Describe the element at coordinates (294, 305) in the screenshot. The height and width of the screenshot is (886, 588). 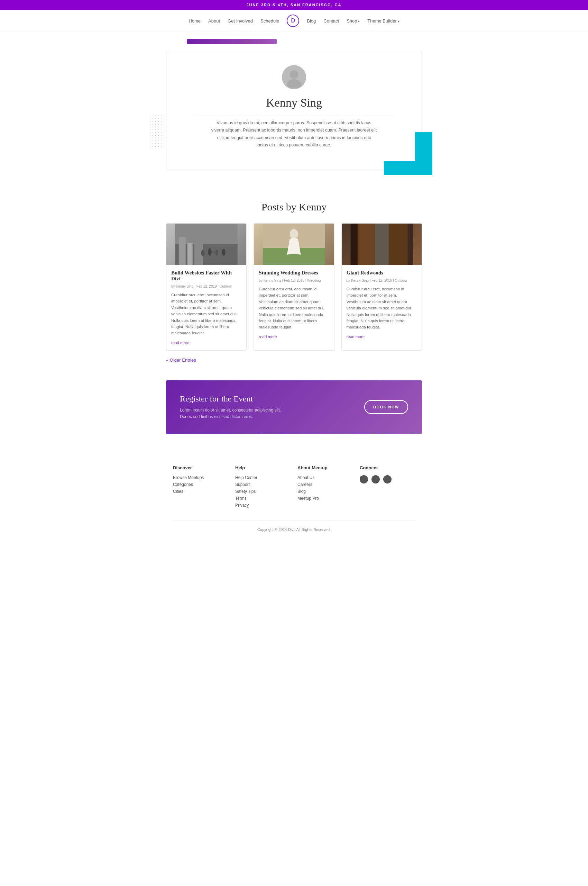
I see `post-content-2: Stunning Wedding Dresses by Kenny Sing |…` at that location.